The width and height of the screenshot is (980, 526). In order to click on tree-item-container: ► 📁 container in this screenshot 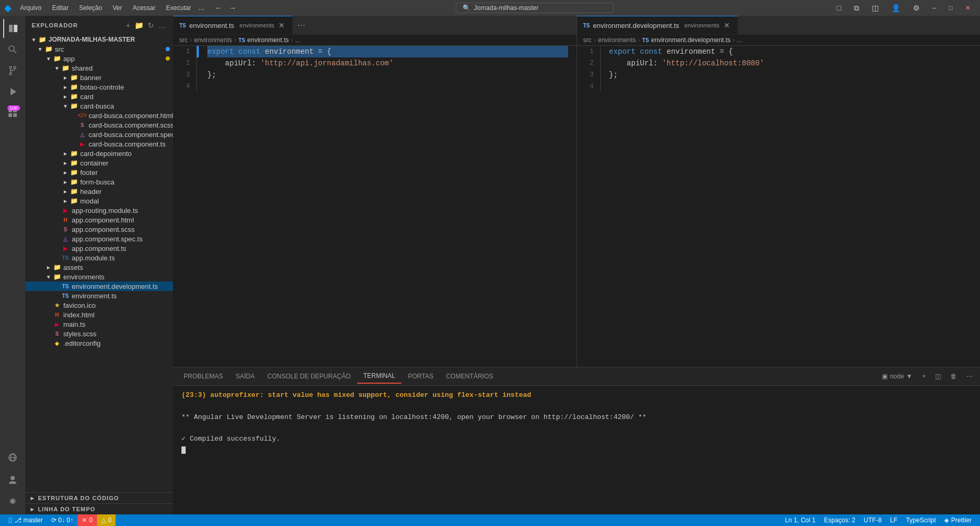, I will do `click(99, 163)`.